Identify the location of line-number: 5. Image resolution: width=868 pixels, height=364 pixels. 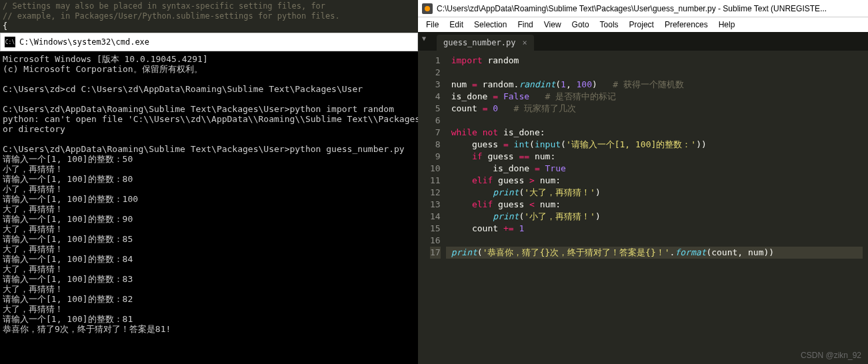
(435, 109).